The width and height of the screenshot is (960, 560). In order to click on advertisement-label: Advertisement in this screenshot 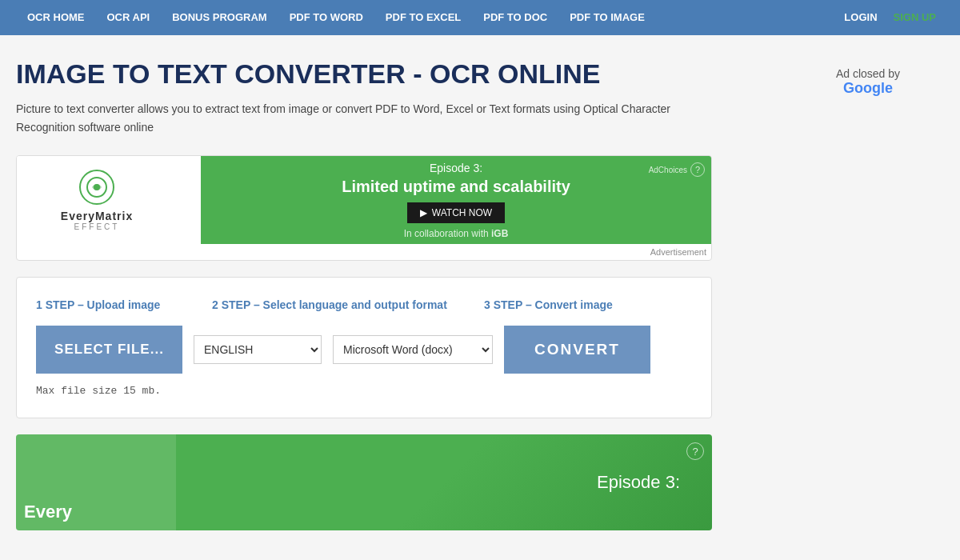, I will do `click(364, 252)`.